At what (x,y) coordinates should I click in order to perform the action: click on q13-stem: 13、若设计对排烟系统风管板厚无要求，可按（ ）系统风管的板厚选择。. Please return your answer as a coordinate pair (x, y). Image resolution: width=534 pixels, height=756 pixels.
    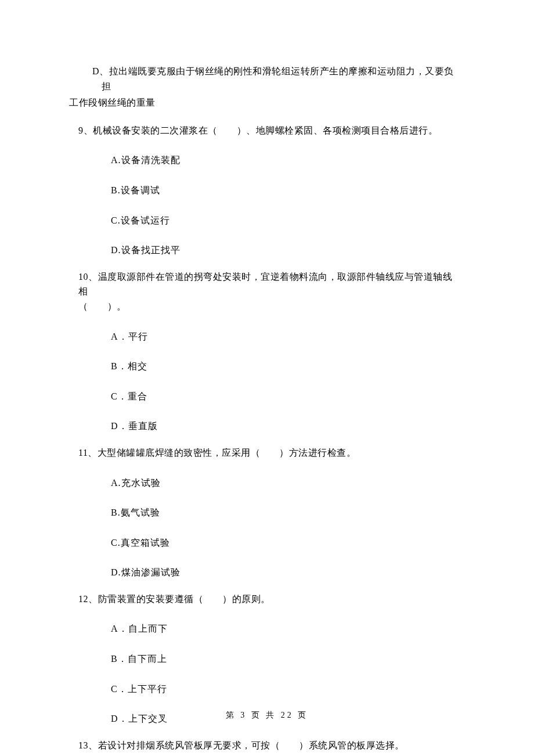
    Looking at the image, I should click on (268, 746).